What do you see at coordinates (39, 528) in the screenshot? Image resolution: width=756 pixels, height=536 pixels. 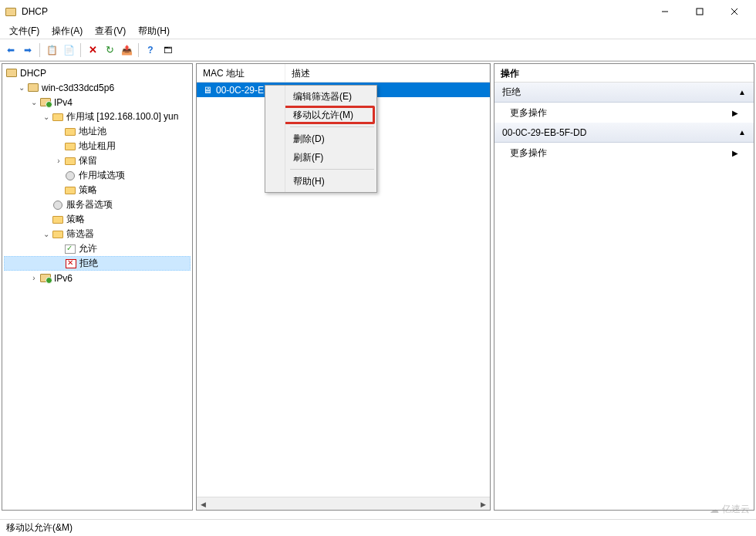 I see `status-text: 移动以允许(&M)` at bounding box center [39, 528].